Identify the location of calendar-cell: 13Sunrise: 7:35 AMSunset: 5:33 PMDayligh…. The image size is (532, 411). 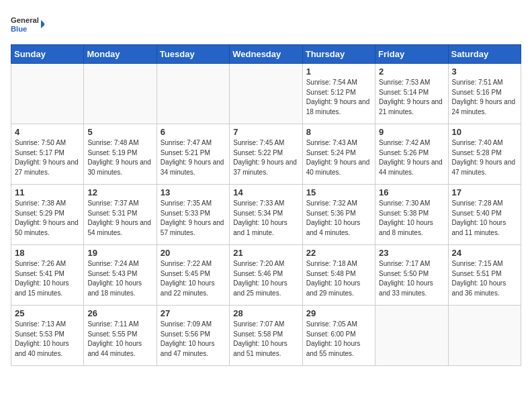
(193, 215).